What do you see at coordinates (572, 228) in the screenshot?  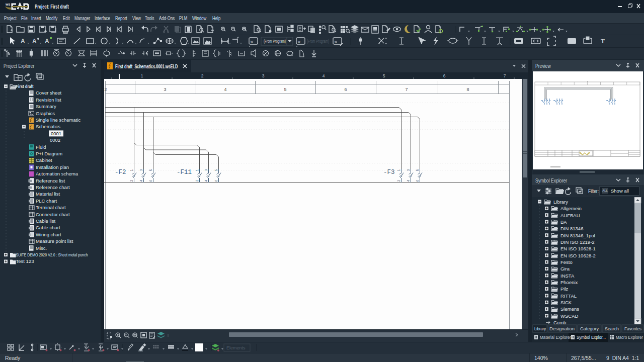 I see `svg-text: DIN 81346` at bounding box center [572, 228].